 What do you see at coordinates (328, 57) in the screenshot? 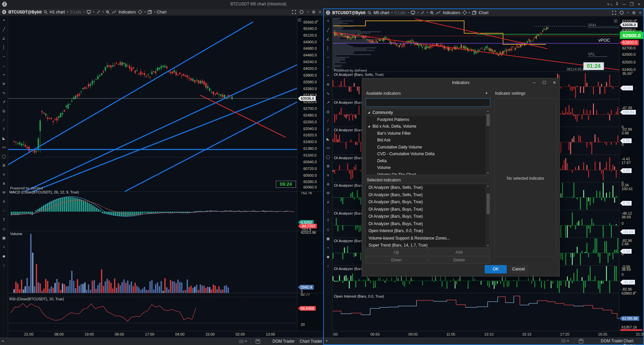
I see `horizontal-line-tool-icon: ─` at bounding box center [328, 57].